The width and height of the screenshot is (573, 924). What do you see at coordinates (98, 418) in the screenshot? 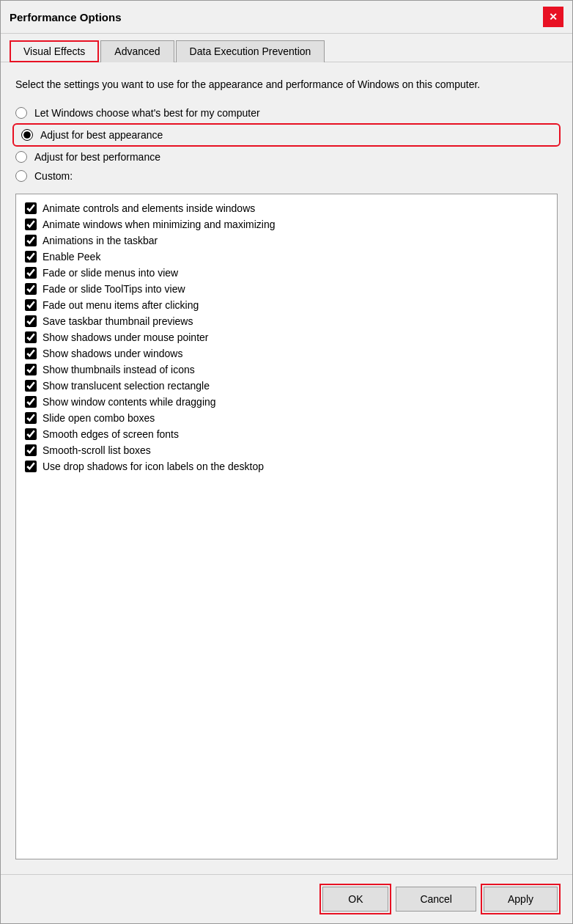
I see `checkbox-slide-combo-label: Slide open combo boxes` at bounding box center [98, 418].